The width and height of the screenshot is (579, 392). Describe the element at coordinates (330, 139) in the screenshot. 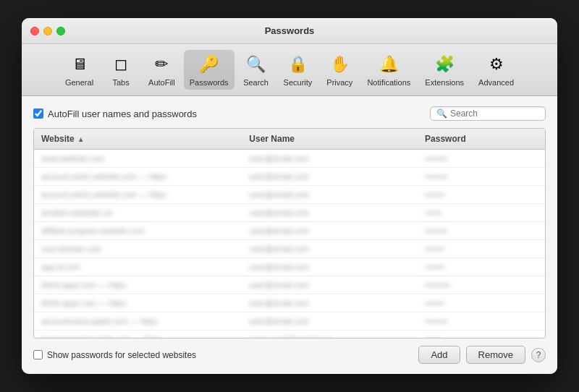

I see `col-username: User Name` at that location.